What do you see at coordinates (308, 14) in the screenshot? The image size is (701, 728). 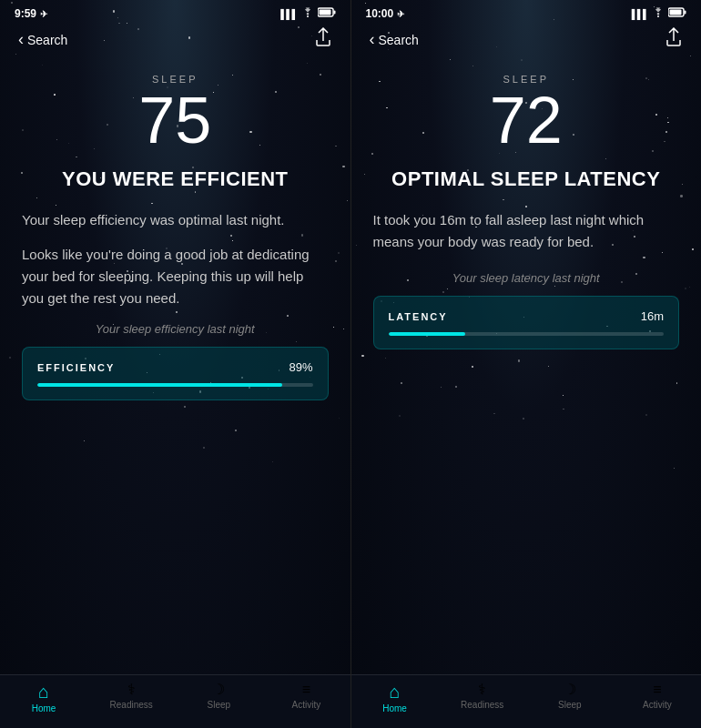 I see `wifi-icon-left` at bounding box center [308, 14].